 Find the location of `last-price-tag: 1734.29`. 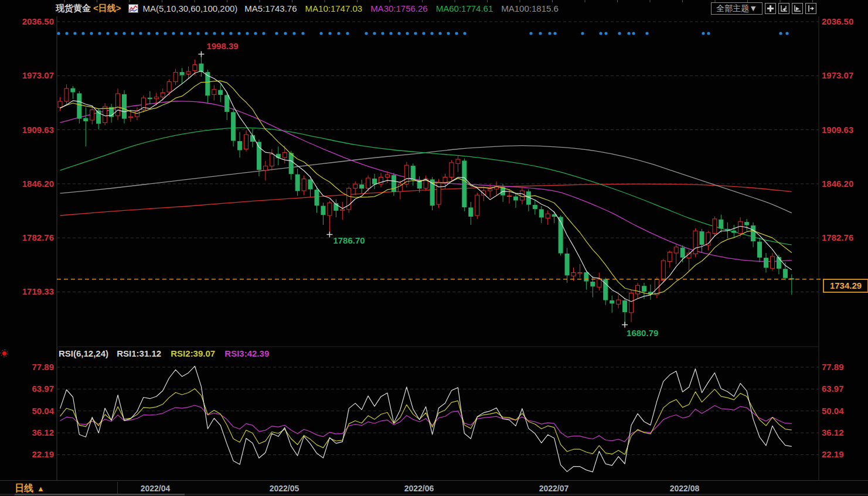

last-price-tag: 1734.29 is located at coordinates (845, 286).